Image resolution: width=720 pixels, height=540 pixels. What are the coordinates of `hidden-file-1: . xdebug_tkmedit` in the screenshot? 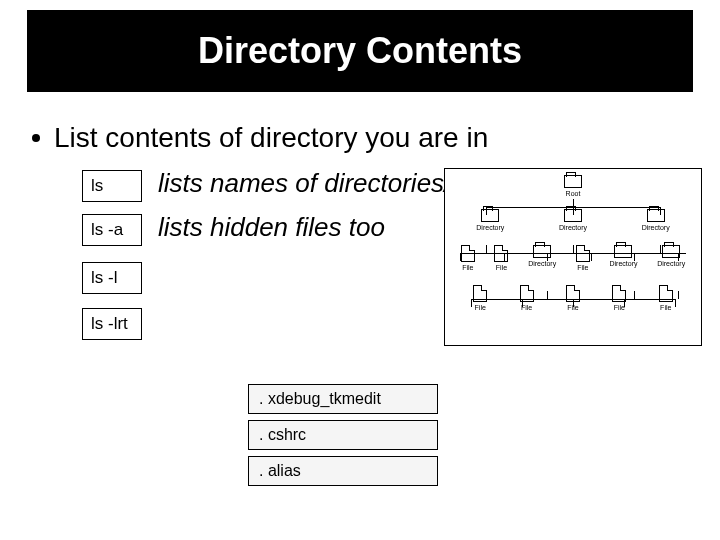 It's located at (343, 399).